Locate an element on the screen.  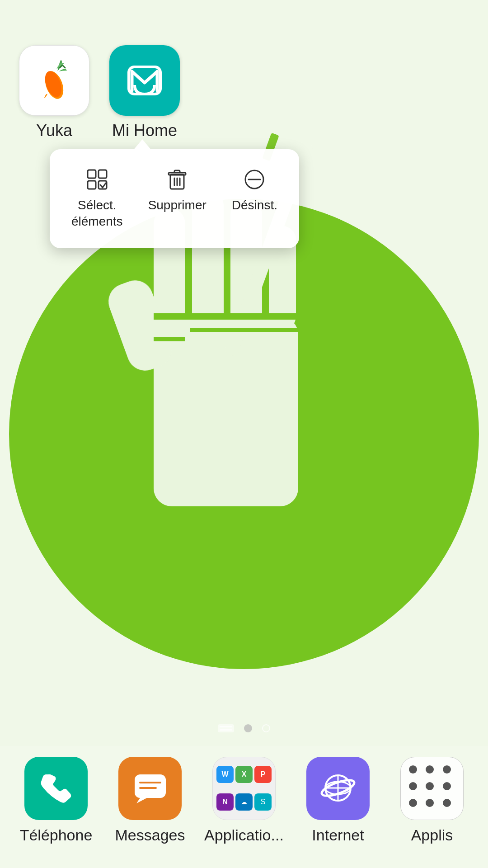
dock-internet: Internet is located at coordinates (338, 800).